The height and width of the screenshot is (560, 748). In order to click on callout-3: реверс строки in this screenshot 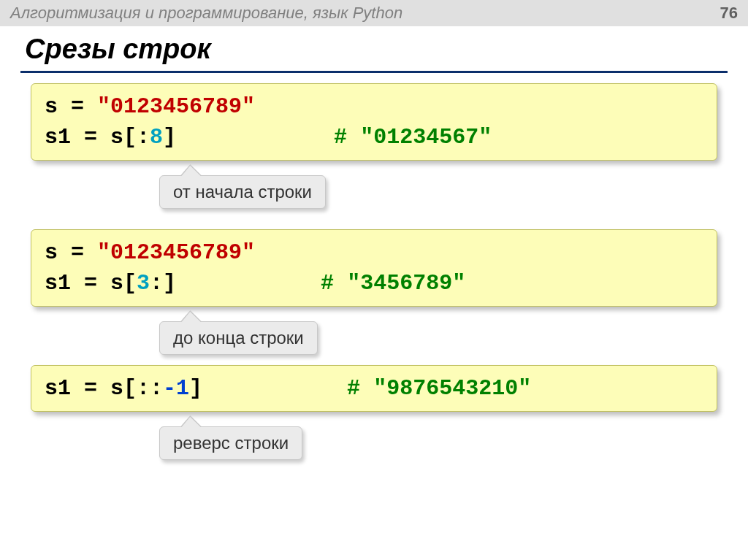, I will do `click(231, 443)`.